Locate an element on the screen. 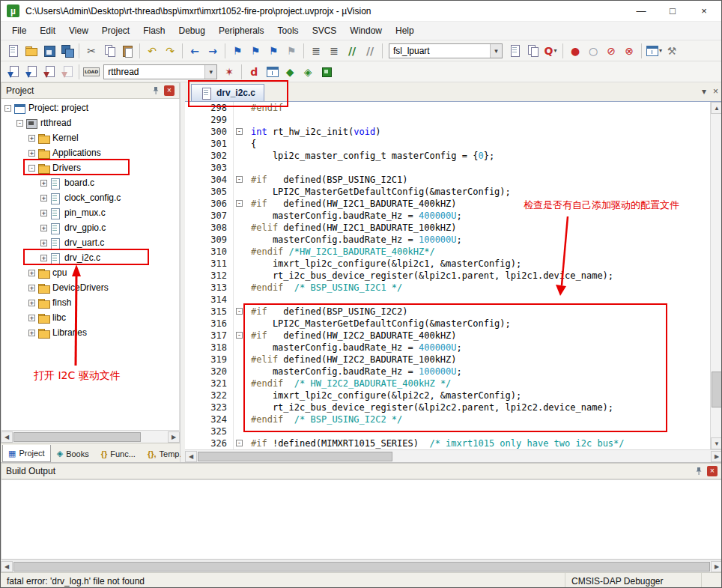 Image resolution: width=722 pixels, height=588 pixels. code-line-302: 302 lpi2c_master_config_t masterConfig =… is located at coordinates (448, 156).